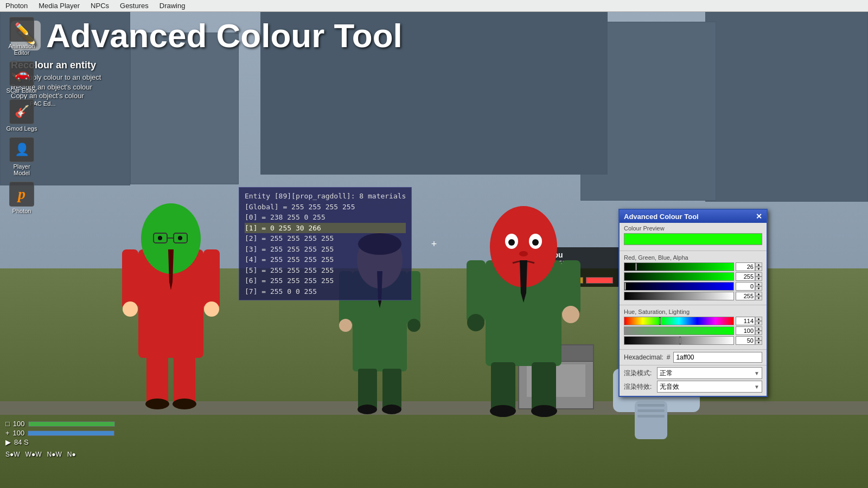  What do you see at coordinates (745, 331) in the screenshot?
I see `act-sat-input` at bounding box center [745, 331].